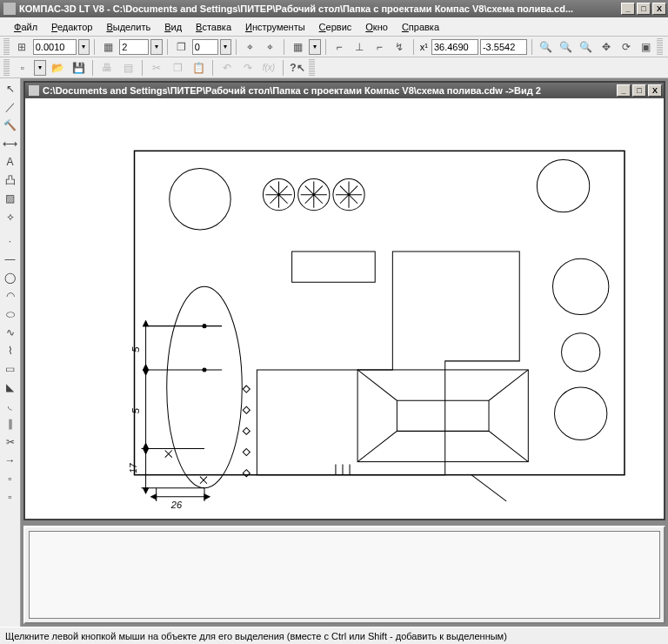  Describe the element at coordinates (23, 47) in the screenshot. I see `grid-step-icon: ⊞` at that location.